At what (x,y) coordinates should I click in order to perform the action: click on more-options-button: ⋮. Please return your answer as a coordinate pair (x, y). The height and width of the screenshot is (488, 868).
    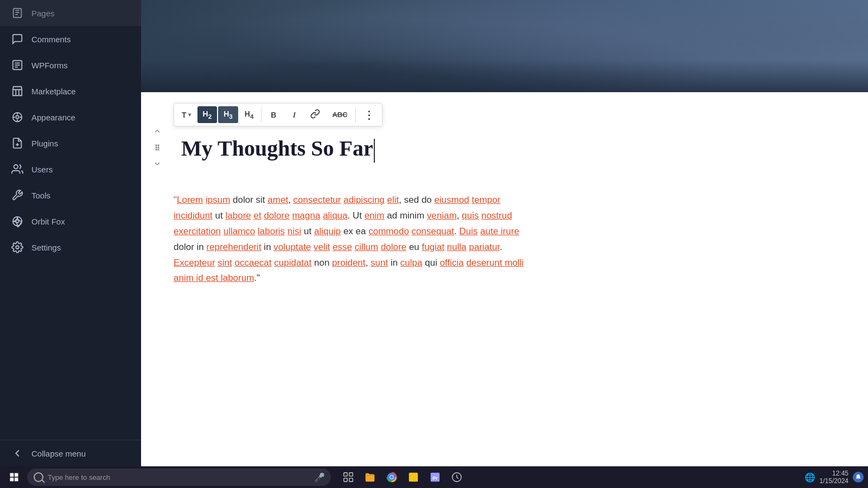
    Looking at the image, I should click on (369, 115).